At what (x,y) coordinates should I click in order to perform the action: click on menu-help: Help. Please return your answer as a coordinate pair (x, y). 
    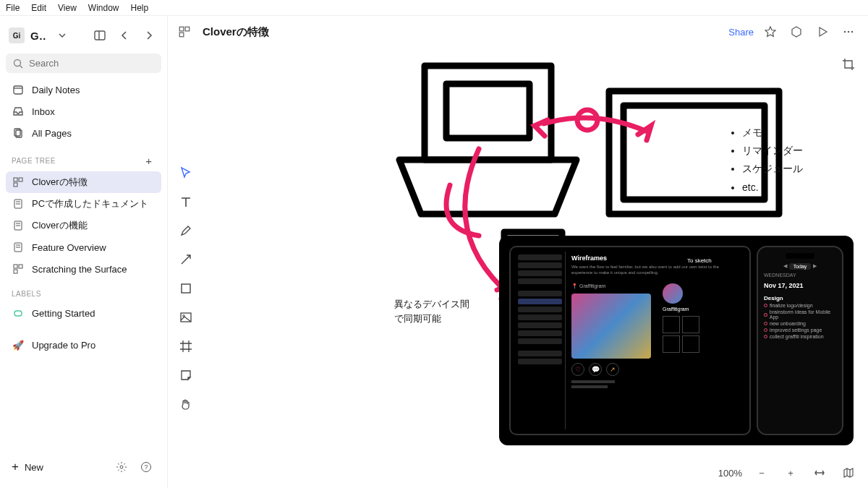
    Looking at the image, I should click on (140, 8).